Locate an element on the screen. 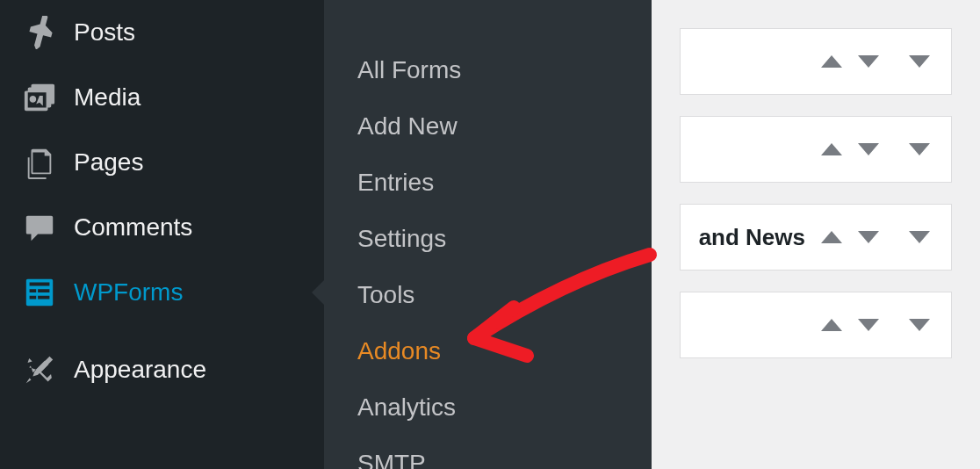 The image size is (980, 469). sidebar-item-label: Posts is located at coordinates (104, 32).